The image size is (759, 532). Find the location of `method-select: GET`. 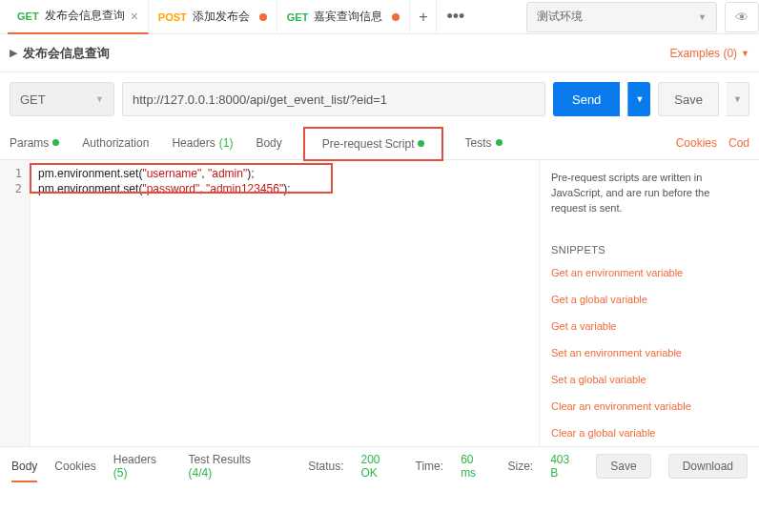

method-select: GET is located at coordinates (62, 99).